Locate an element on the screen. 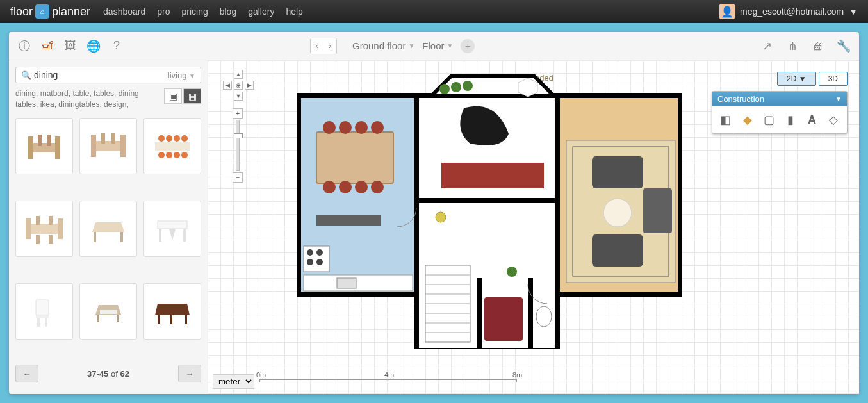 The image size is (868, 403). zoom-in-button: + is located at coordinates (238, 113).